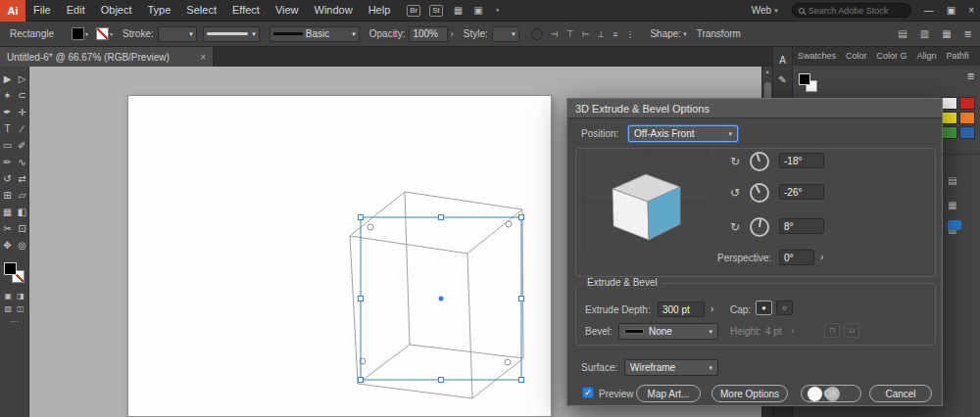 The image size is (980, 417). Describe the element at coordinates (10, 268) in the screenshot. I see `fill-proxy-swatch` at that location.